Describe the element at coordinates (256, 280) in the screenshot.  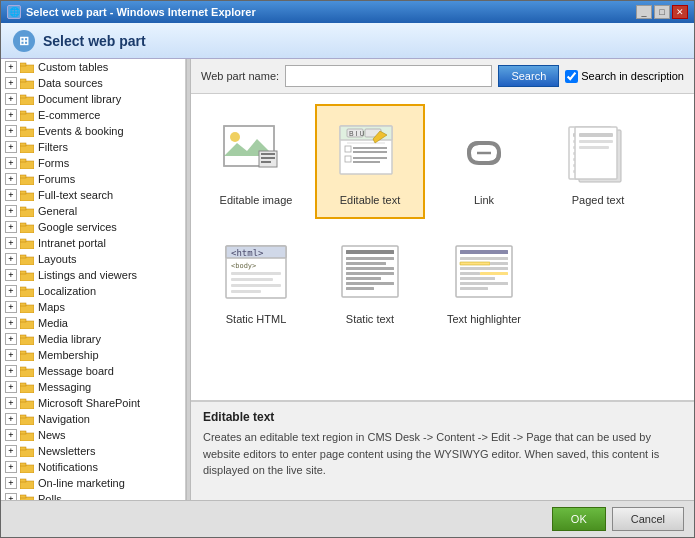
I see `webpart-item-static-html: <html> <body> Static HTML` at that location.